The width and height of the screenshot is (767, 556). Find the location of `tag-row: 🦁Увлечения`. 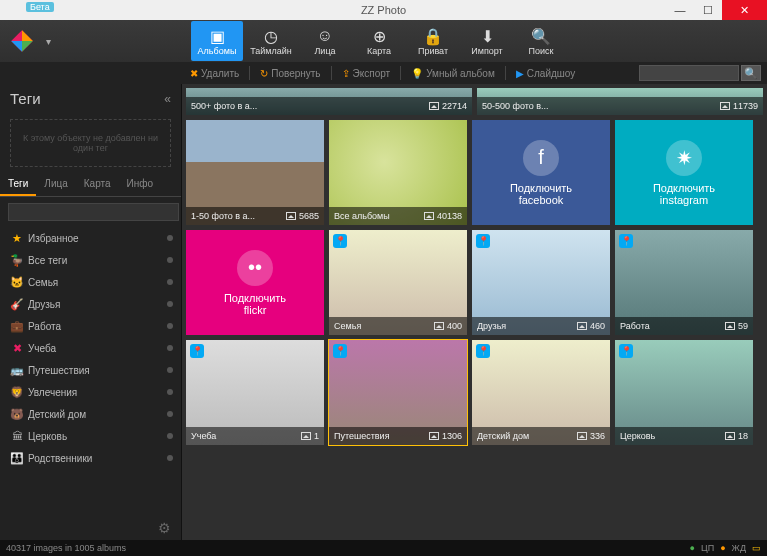

tag-row: 🦁Увлечения is located at coordinates (90, 392).